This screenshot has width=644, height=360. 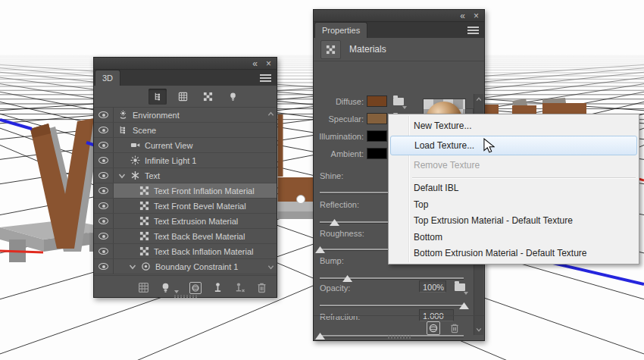 What do you see at coordinates (405, 108) in the screenshot?
I see `dropdown-arrow-icon` at bounding box center [405, 108].